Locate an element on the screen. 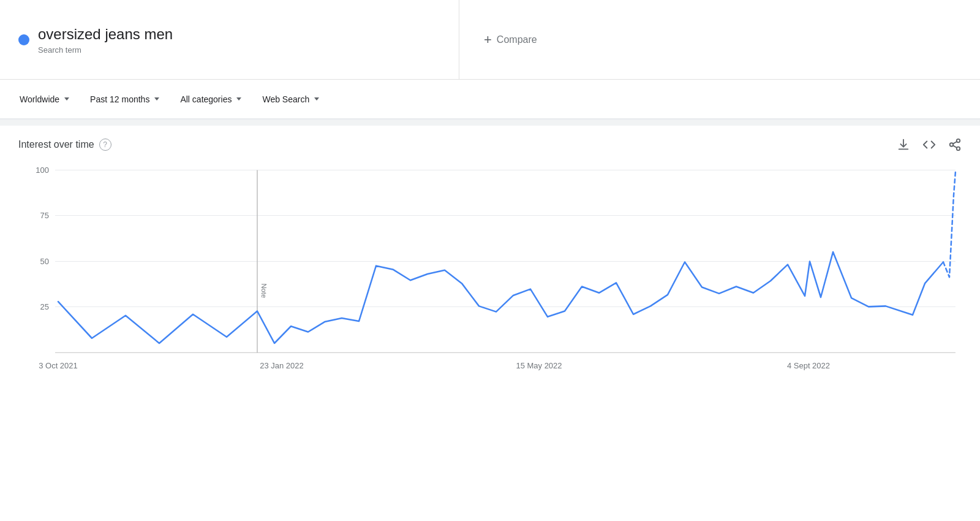  term-info: oversized jeans men Search term is located at coordinates (105, 39).